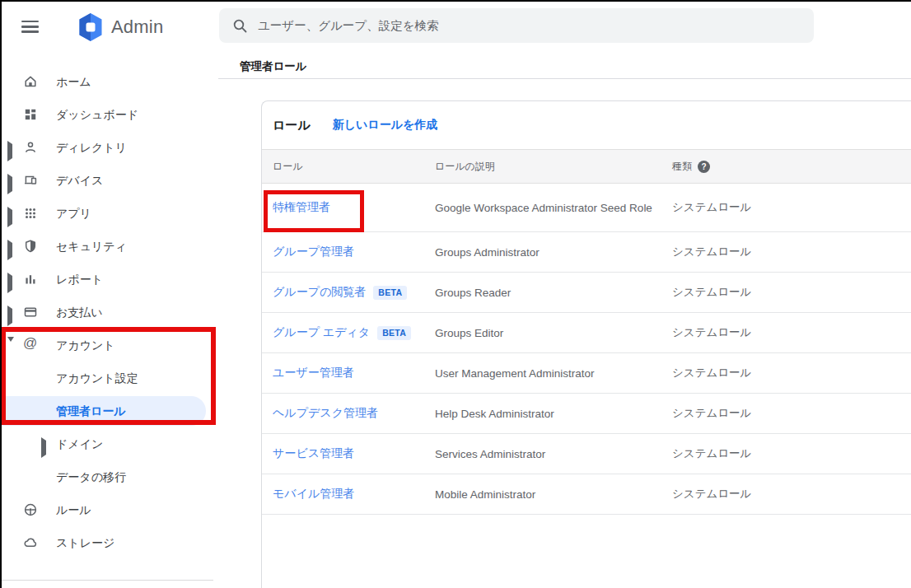  I want to click on sidebar-item-apps: アプリ, so click(109, 213).